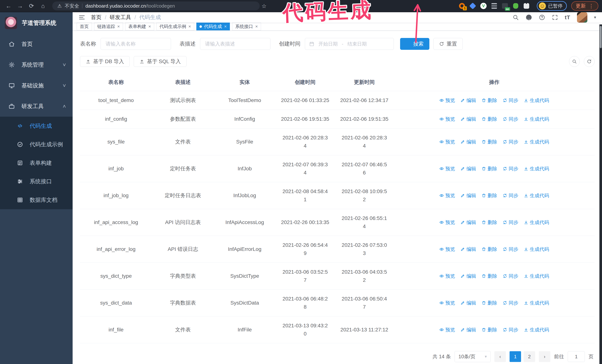 Image resolution: width=602 pixels, height=364 pixels. What do you see at coordinates (36, 145) in the screenshot?
I see `sidebar-subitem-1: 代码生成示例` at bounding box center [36, 145].